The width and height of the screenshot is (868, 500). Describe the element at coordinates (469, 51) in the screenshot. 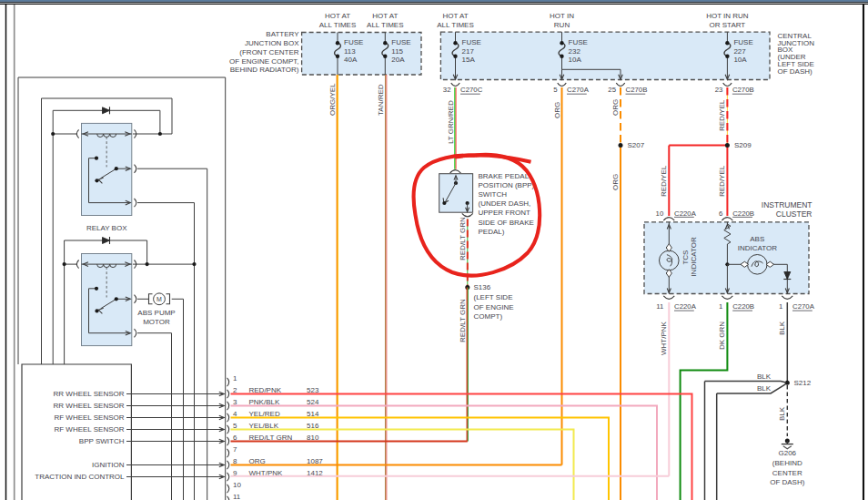

I see `svg-text: 217` at that location.